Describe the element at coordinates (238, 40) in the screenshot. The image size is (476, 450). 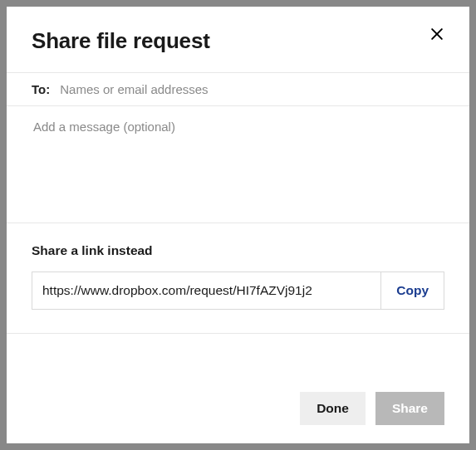
I see `modal-header: Share file request` at that location.